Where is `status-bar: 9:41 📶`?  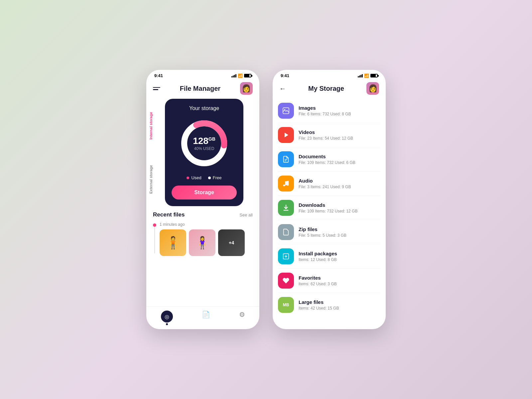 status-bar: 9:41 📶 is located at coordinates (203, 74).